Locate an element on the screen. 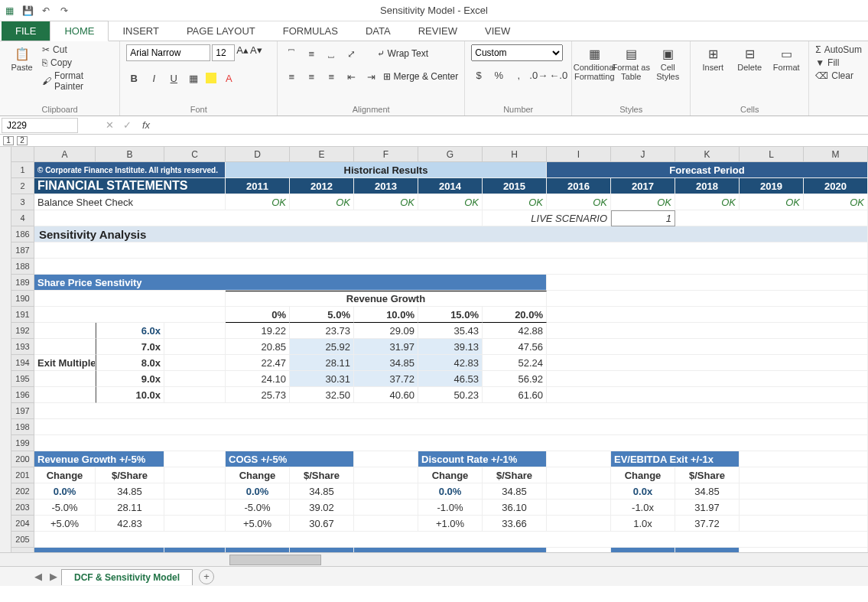 This screenshot has width=868, height=602. cell: -1.0% is located at coordinates (450, 508).